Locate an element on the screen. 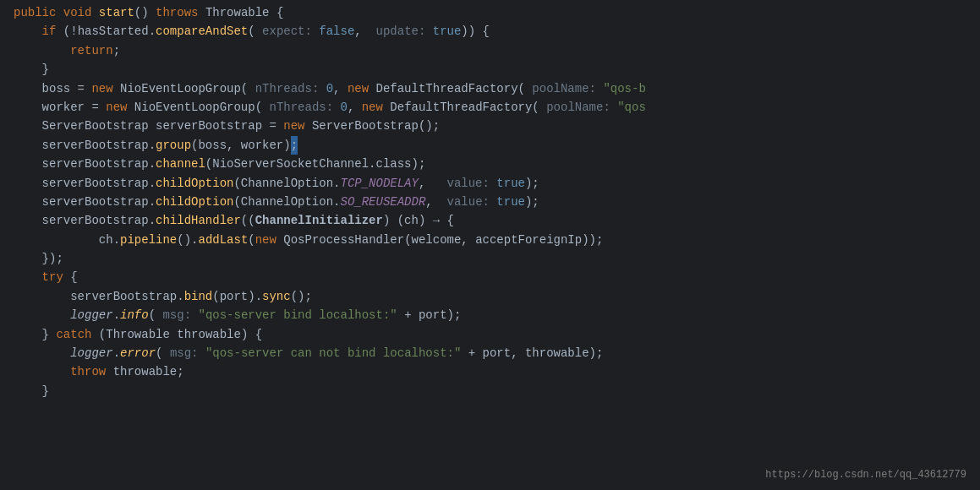 This screenshot has height=490, width=980. var-logger19: logger is located at coordinates (91, 353).